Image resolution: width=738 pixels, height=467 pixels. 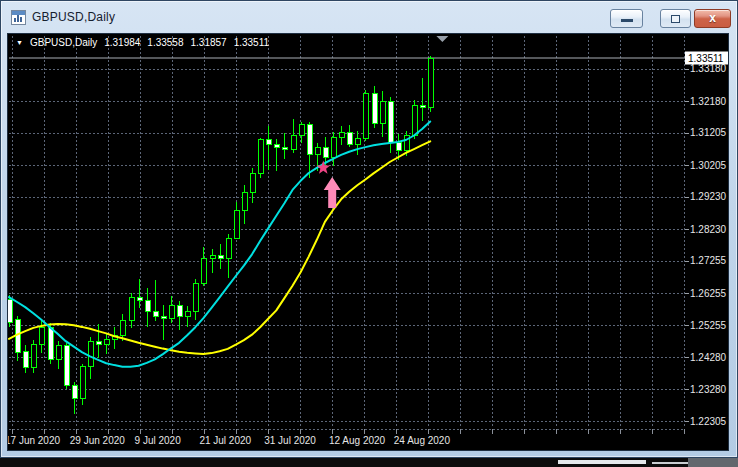 I want to click on time-axis-label: 12 Aug 2020, so click(x=358, y=440).